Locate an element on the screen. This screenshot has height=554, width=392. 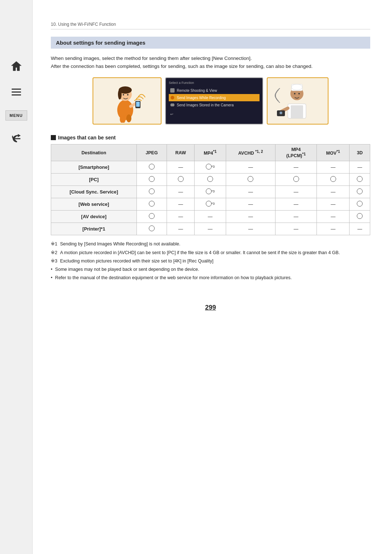
sidebar: MENU is located at coordinates (16, 277).